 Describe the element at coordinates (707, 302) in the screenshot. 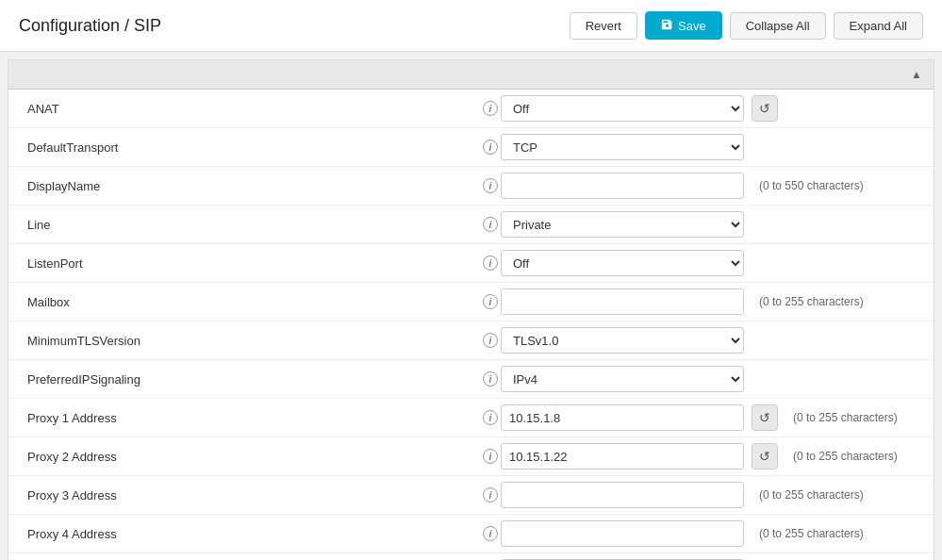

I see `control-mailbox: (0 to 255 characters)` at that location.